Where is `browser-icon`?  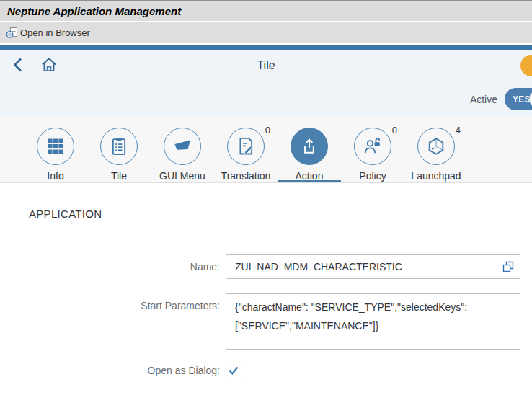 browser-icon is located at coordinates (12, 33).